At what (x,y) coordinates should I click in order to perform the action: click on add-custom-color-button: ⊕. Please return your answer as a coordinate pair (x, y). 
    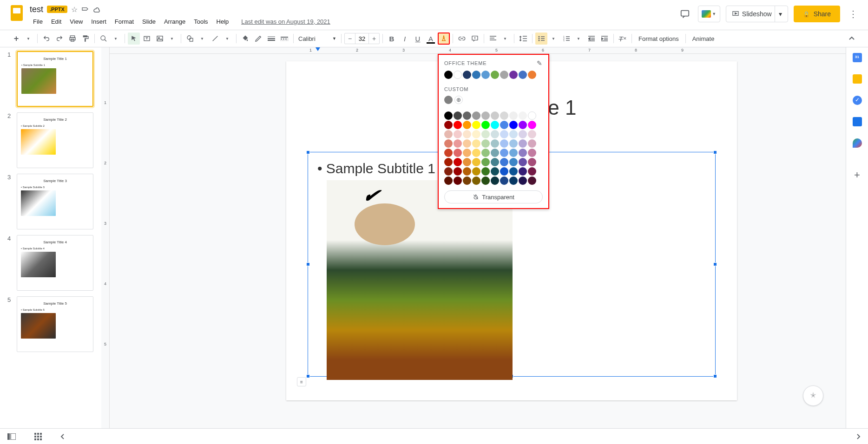
    Looking at the image, I should click on (459, 100).